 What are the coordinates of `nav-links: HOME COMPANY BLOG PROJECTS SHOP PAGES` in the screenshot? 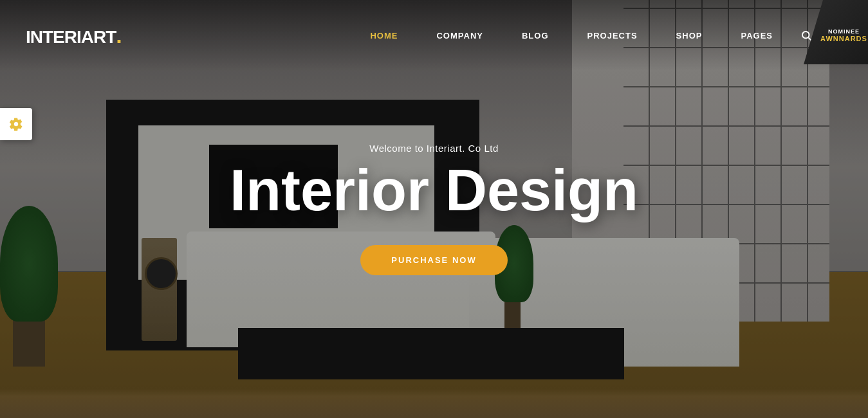 It's located at (571, 35).